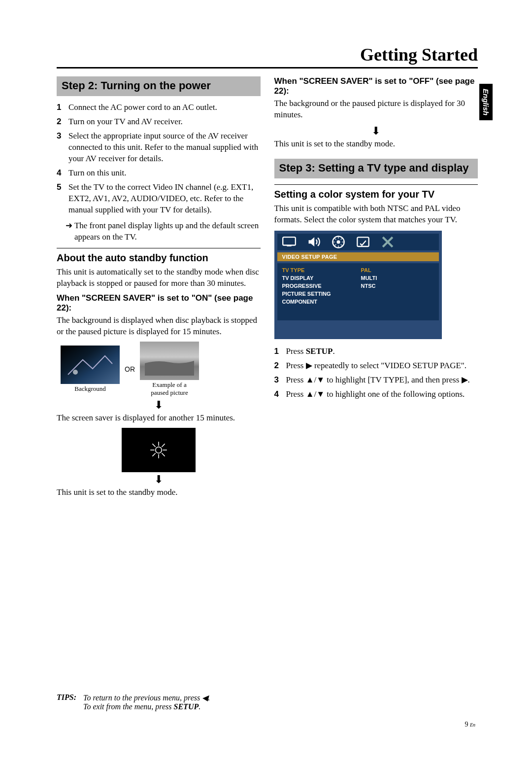 This screenshot has height=763, width=532. What do you see at coordinates (358, 286) in the screenshot?
I see `osd-row: PROGRESSIVENTSC` at bounding box center [358, 286].